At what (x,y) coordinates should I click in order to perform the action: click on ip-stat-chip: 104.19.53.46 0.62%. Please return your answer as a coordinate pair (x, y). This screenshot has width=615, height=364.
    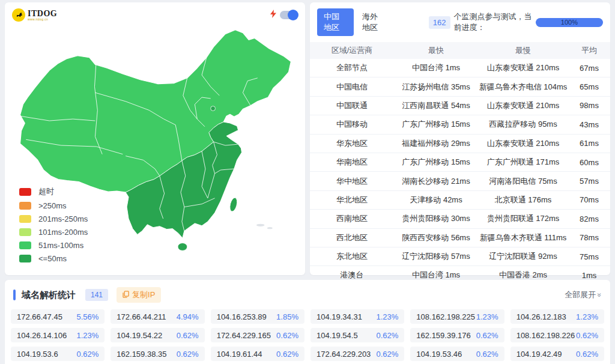
    Looking at the image, I should click on (457, 354).